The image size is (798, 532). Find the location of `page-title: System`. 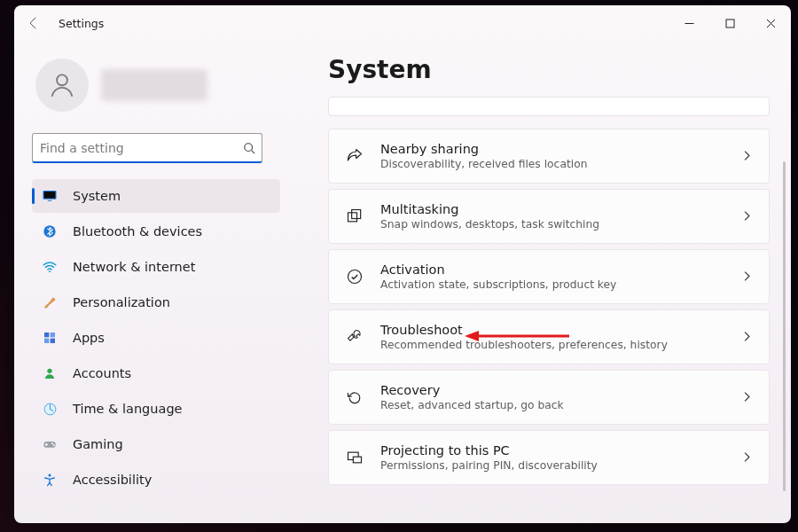

page-title: System is located at coordinates (549, 69).